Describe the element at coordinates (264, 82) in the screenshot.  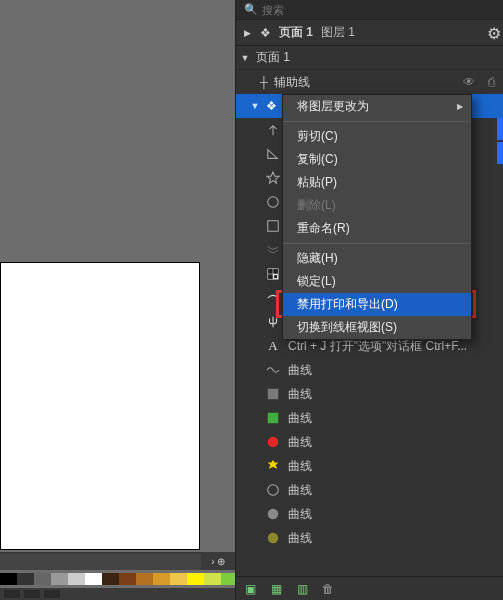
I see `guides-icon: ┼` at that location.